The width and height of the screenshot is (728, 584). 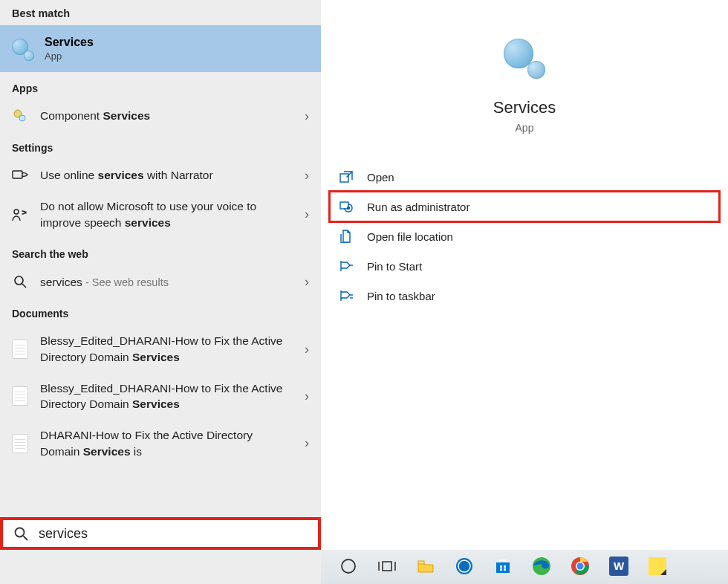 What do you see at coordinates (410, 236) in the screenshot?
I see `action-label: Open file location` at bounding box center [410, 236].